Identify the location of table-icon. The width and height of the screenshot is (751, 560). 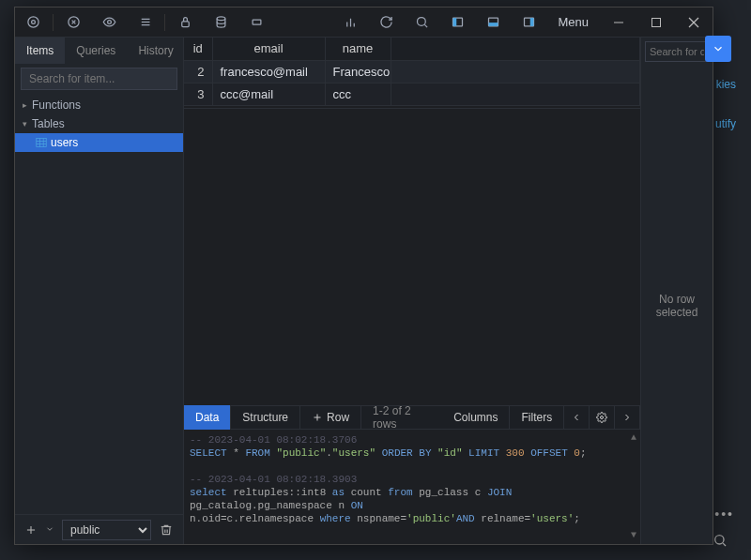
(41, 143).